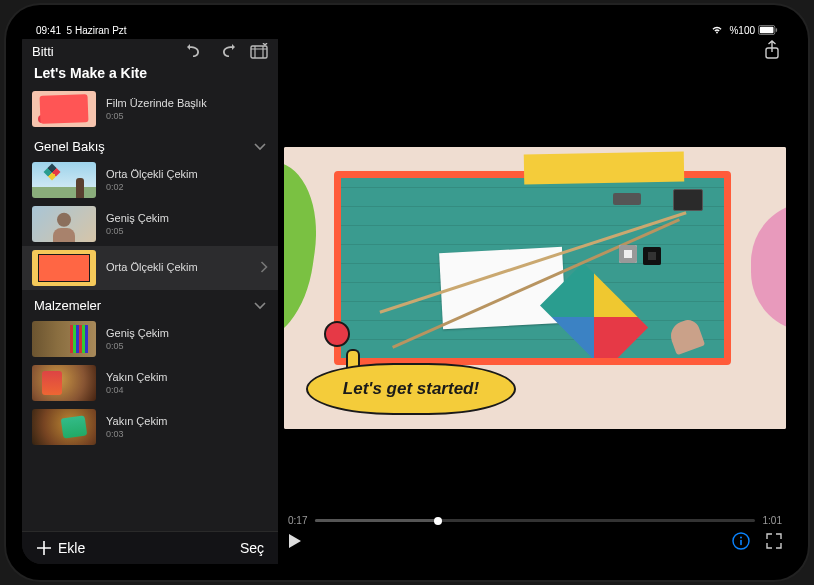  I want to click on redo-button, so click(227, 51).